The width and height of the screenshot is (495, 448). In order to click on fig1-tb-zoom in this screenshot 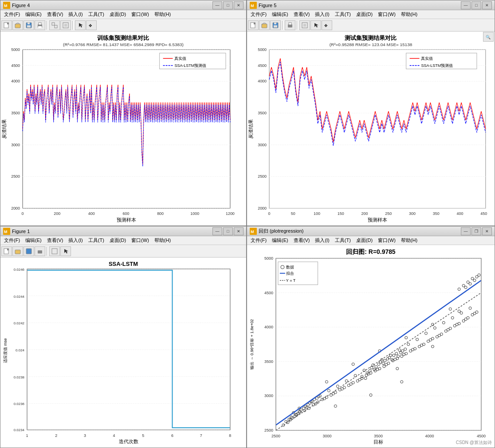, I will do `click(55, 251)`.